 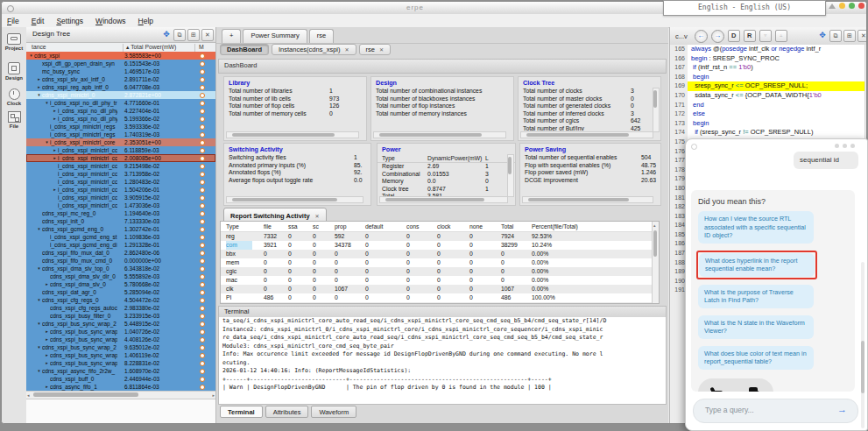 I want to click on tree-row: ▸cdns_xspi_bus_sync_wrap8.228831e-02, so click(x=121, y=363).